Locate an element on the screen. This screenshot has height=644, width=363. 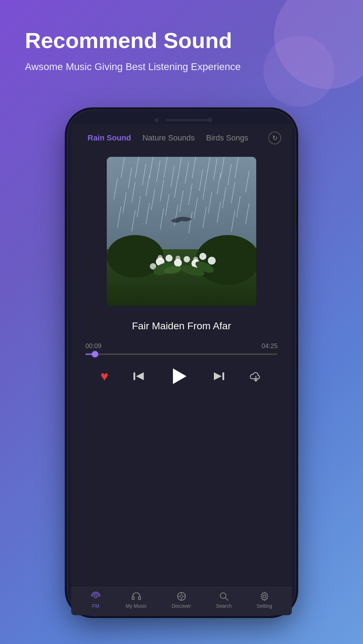
phone-top-bar is located at coordinates (182, 116).